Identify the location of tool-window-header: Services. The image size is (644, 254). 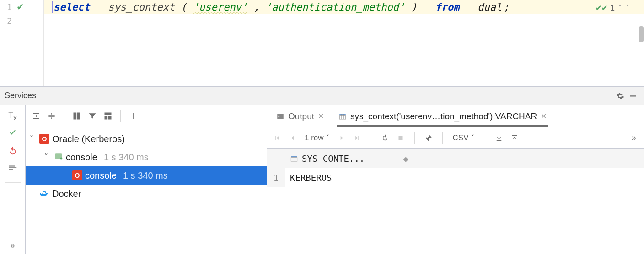
(322, 96).